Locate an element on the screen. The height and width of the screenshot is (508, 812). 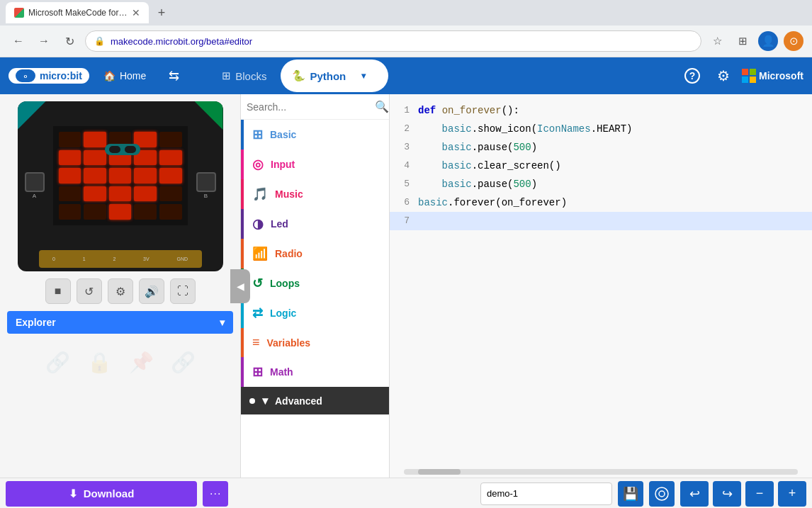
block-list: ⊞ Basic ◎ Input 🎵 Music ◑ Led 📶 Radio ↺ … is located at coordinates (315, 267).